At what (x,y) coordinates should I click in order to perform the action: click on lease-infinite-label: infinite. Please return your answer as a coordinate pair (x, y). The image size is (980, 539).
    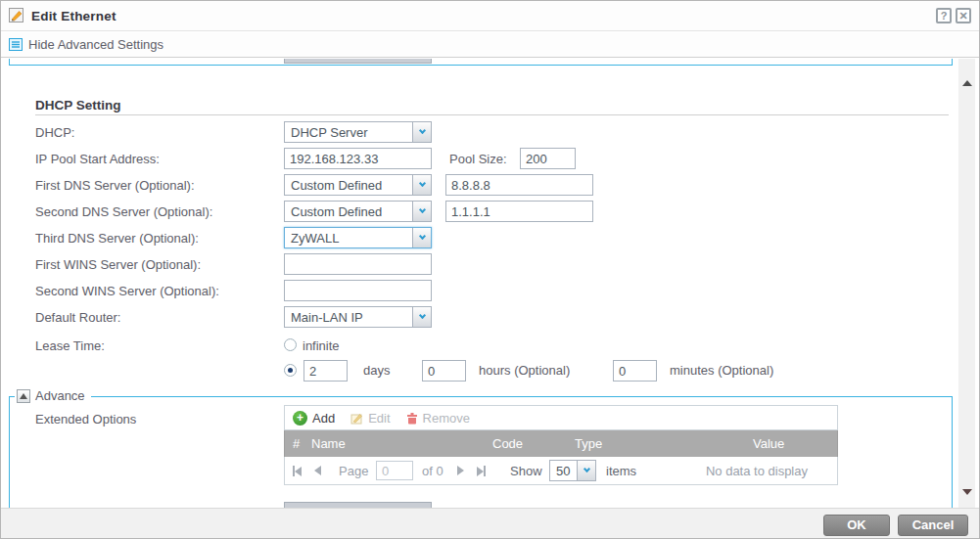
    Looking at the image, I should click on (321, 346).